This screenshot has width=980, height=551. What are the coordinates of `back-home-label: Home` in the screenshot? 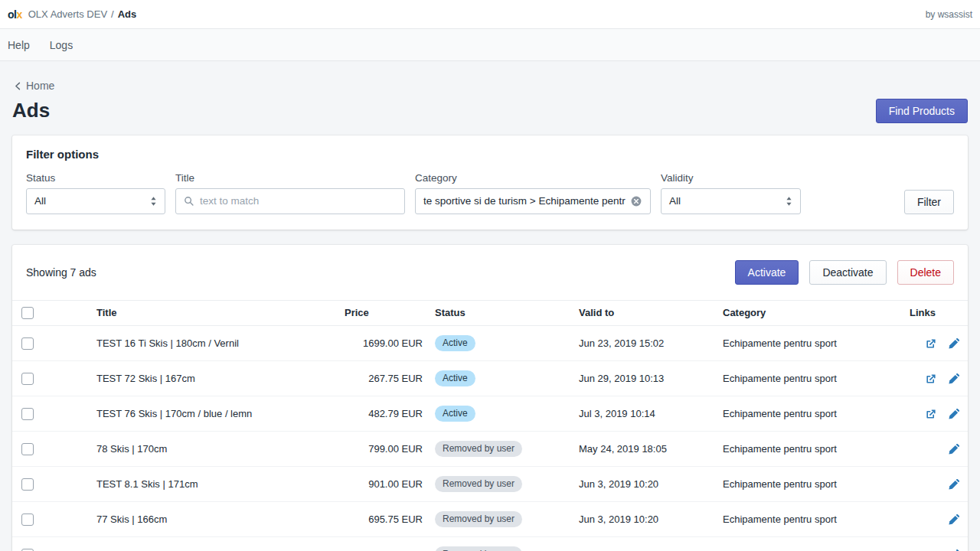 It's located at (40, 86).